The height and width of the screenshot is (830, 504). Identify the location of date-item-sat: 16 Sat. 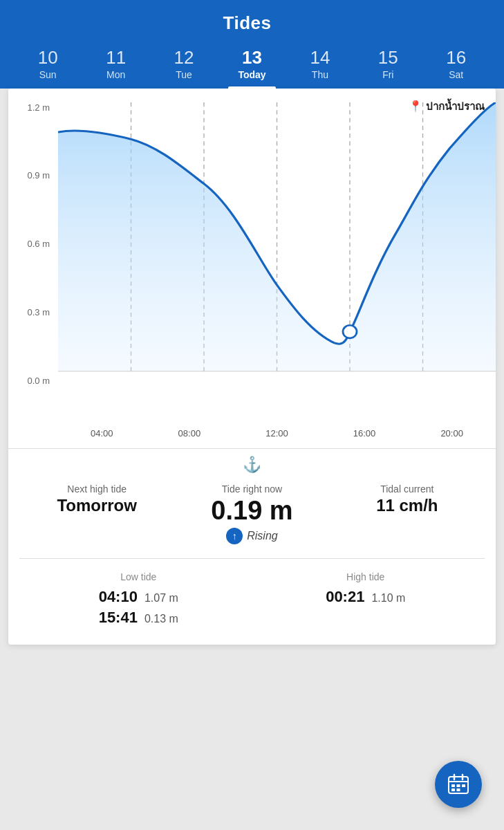
(456, 66).